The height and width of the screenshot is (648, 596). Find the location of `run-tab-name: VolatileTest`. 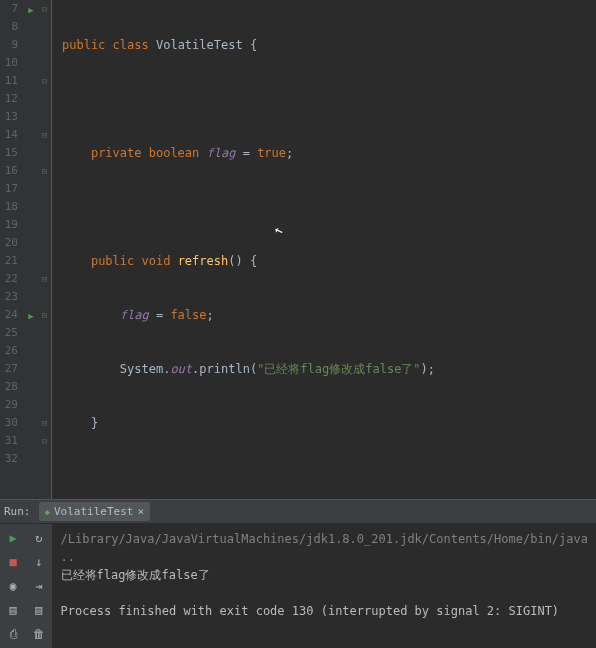

run-tab-name: VolatileTest is located at coordinates (94, 512).